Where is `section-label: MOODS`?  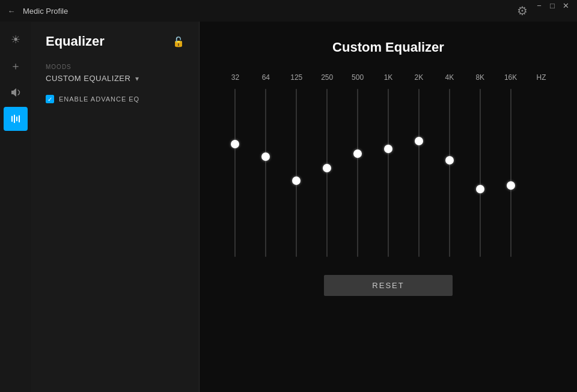 section-label: MOODS is located at coordinates (115, 67).